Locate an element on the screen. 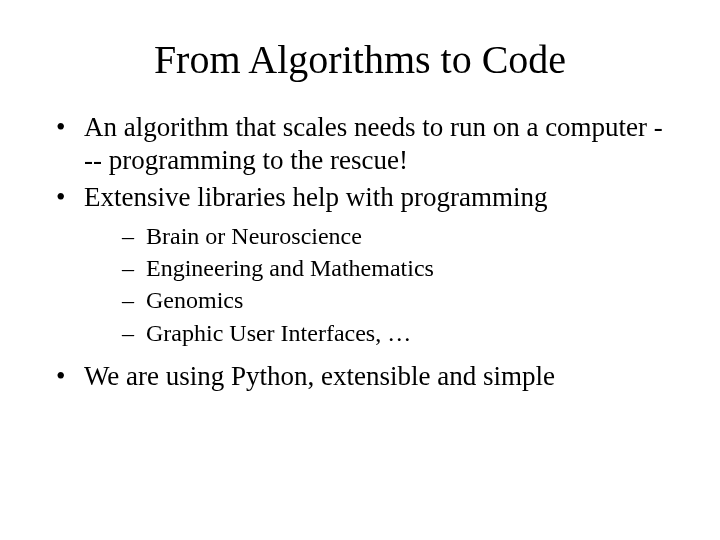 This screenshot has width=720, height=540. bullet-text: We are using Python, extensible and simp… is located at coordinates (320, 376).